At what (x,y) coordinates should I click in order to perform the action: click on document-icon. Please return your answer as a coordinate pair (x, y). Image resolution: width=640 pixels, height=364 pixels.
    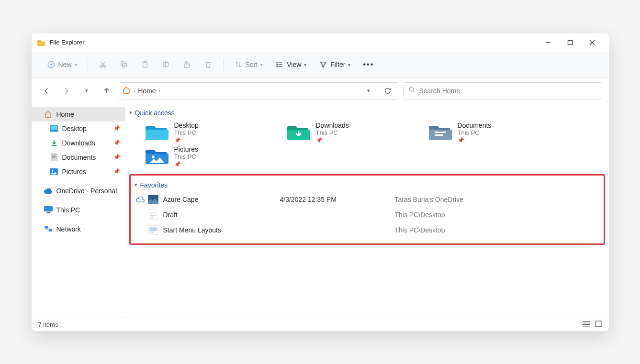
    Looking at the image, I should click on (54, 157).